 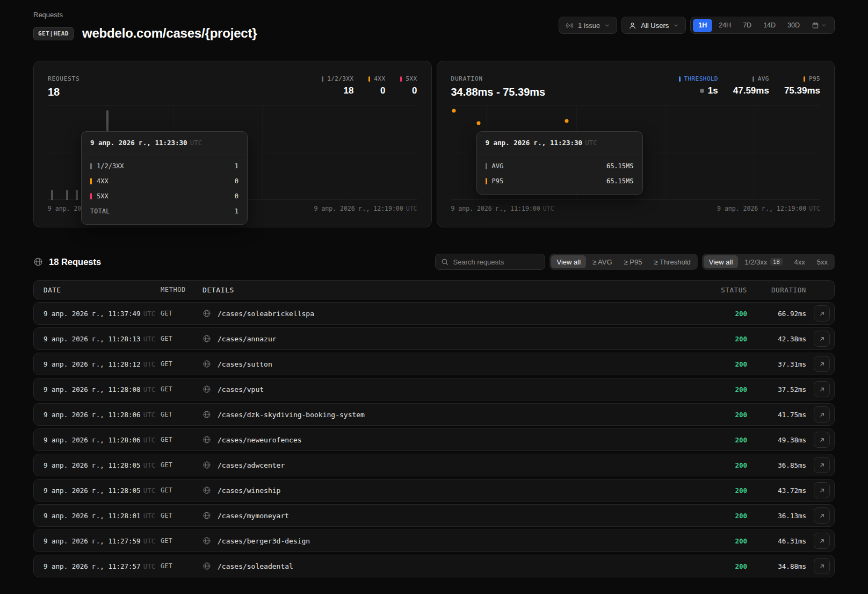 I want to click on status-filter-button: 4xx, so click(x=800, y=262).